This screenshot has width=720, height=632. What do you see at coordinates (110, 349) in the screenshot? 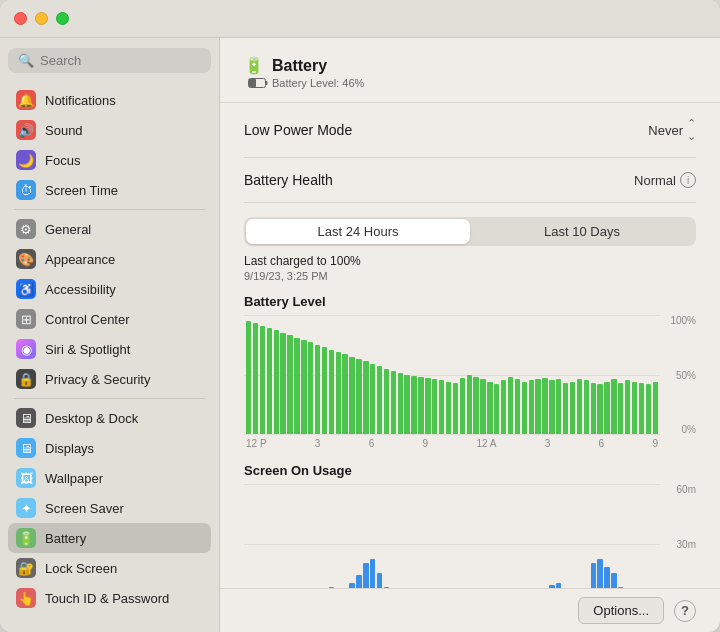
I see `sidebar-item-siri-spotlight: ◉ Siri & Spotlight` at bounding box center [110, 349].